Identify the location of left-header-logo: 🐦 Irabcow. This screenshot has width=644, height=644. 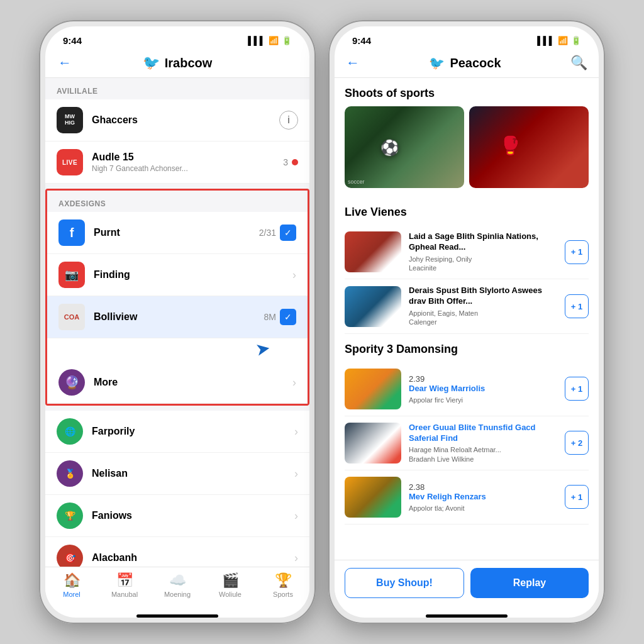
(177, 63).